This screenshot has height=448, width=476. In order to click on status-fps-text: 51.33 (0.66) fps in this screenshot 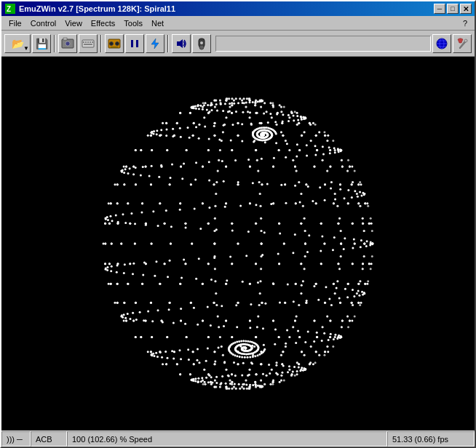, I will do `click(421, 439)`.